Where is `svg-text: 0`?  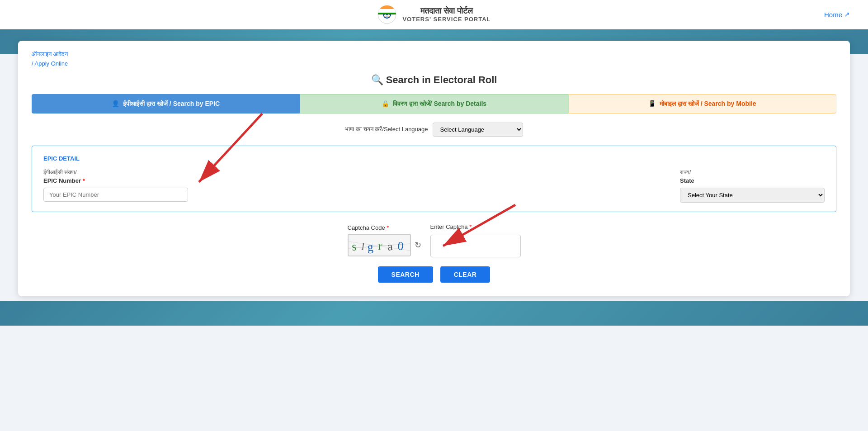 svg-text: 0 is located at coordinates (401, 246).